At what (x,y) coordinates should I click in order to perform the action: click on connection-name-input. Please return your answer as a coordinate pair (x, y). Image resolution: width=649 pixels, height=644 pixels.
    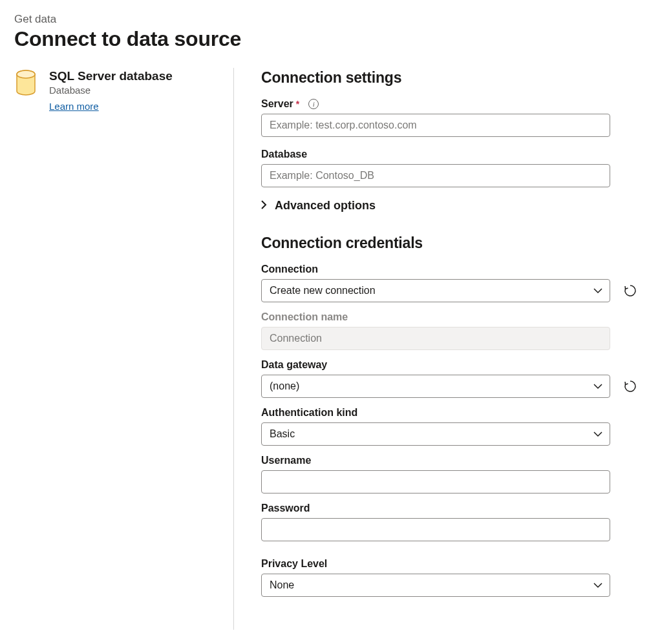
    Looking at the image, I should click on (436, 338).